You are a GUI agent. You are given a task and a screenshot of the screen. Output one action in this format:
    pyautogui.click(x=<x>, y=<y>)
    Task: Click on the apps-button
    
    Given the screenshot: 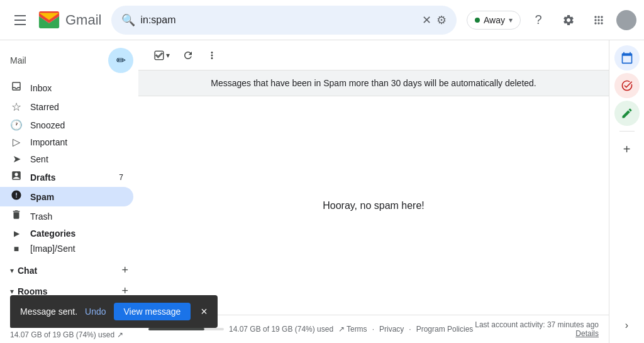 What is the action you would take?
    pyautogui.click(x=599, y=20)
    